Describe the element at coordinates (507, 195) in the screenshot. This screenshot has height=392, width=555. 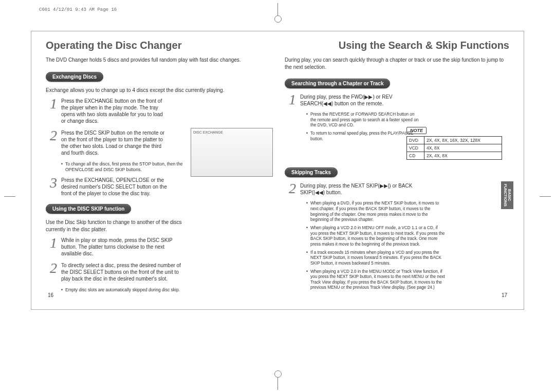
I see `side-section-tab: BASIC FUNCTIONS` at that location.